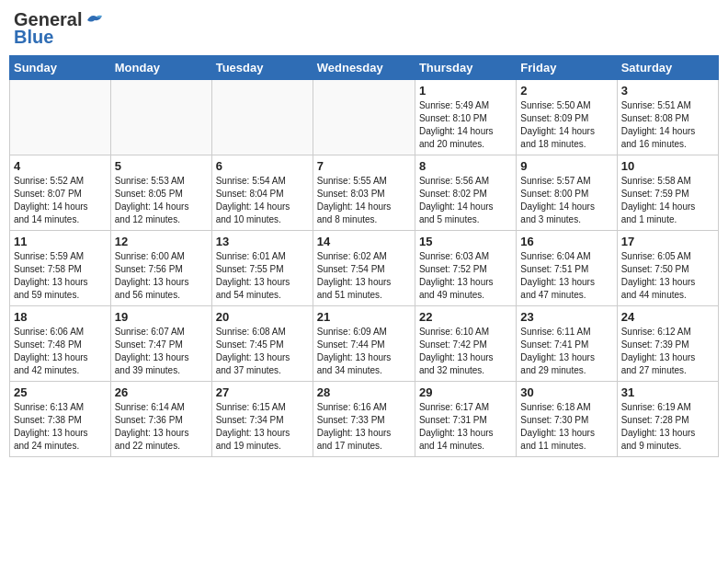  What do you see at coordinates (566, 166) in the screenshot?
I see `day-number: 9` at bounding box center [566, 166].